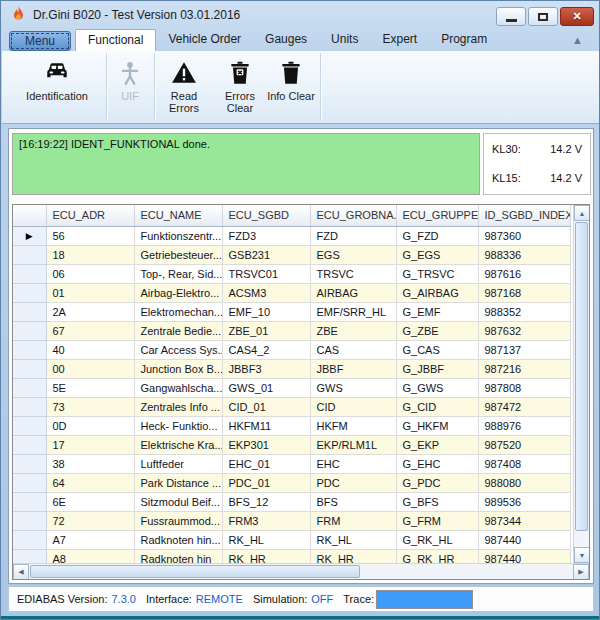 The height and width of the screenshot is (620, 600). I want to click on table-cell: 987344, so click(524, 520).